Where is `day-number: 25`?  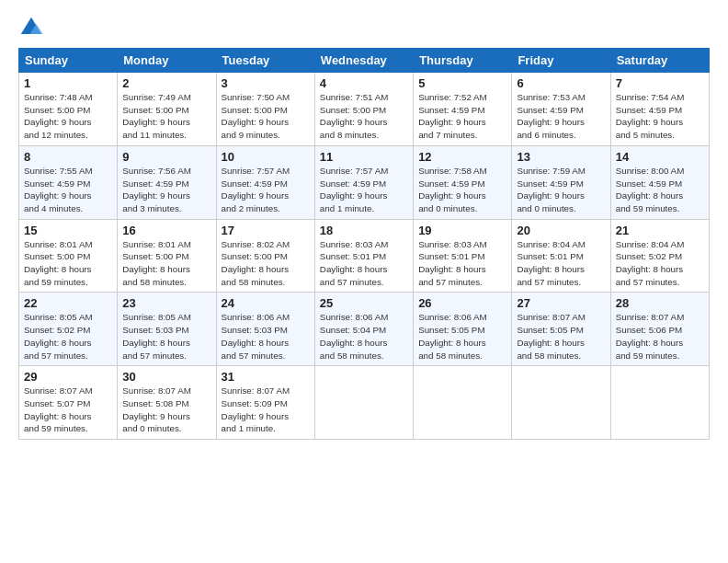
day-number: 25 is located at coordinates (364, 304).